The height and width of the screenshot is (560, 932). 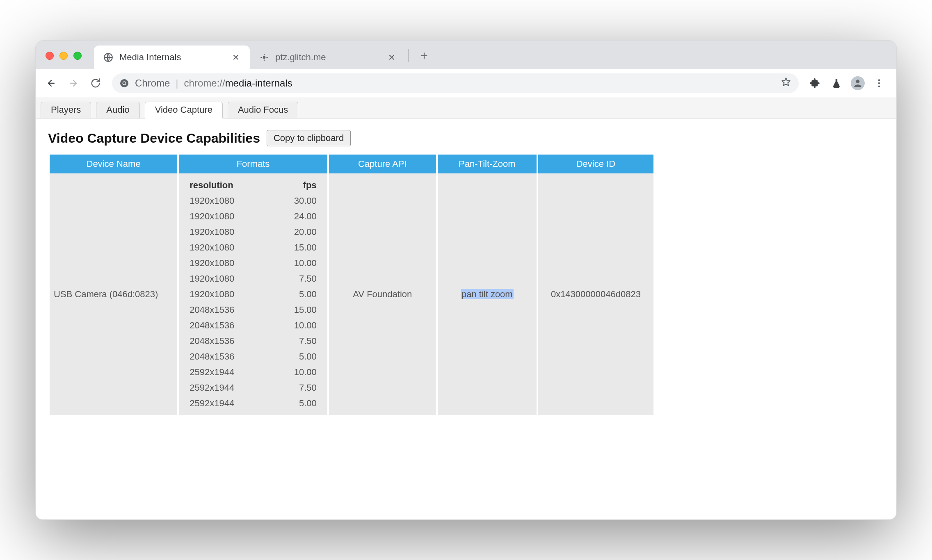 I want to click on address-bar: Chrome | chrome://media-internals, so click(x=455, y=83).